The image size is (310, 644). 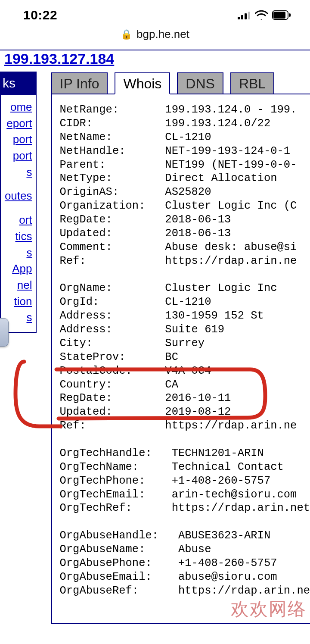 I want to click on cellular-icon, so click(x=244, y=15).